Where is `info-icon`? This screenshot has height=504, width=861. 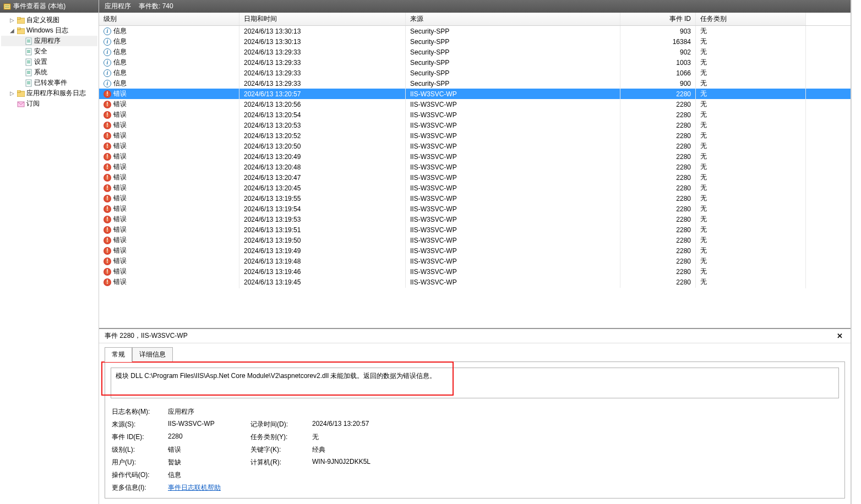
info-icon is located at coordinates (107, 31).